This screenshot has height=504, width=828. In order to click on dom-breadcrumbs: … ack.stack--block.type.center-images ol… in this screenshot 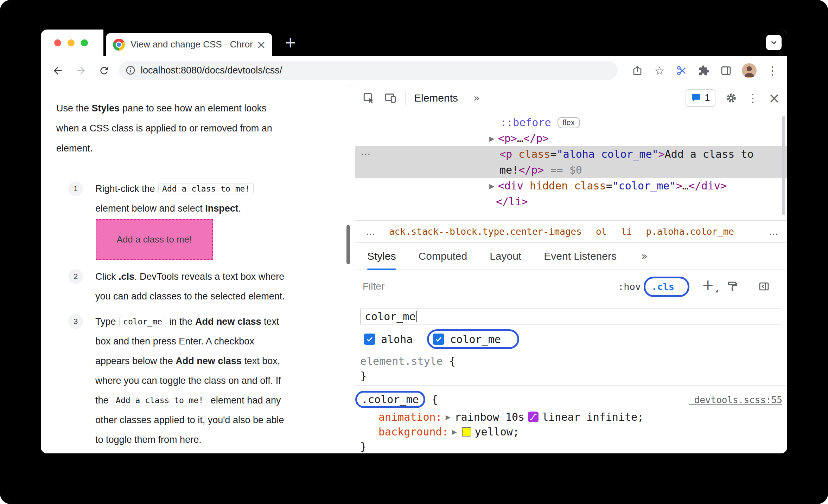, I will do `click(571, 231)`.